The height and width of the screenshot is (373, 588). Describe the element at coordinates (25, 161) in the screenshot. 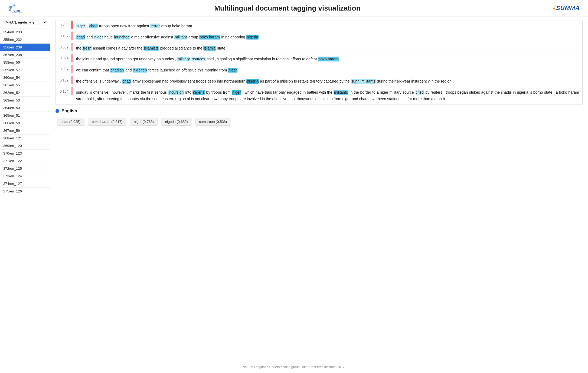

I see `sidebar-item: 371/en_122` at that location.